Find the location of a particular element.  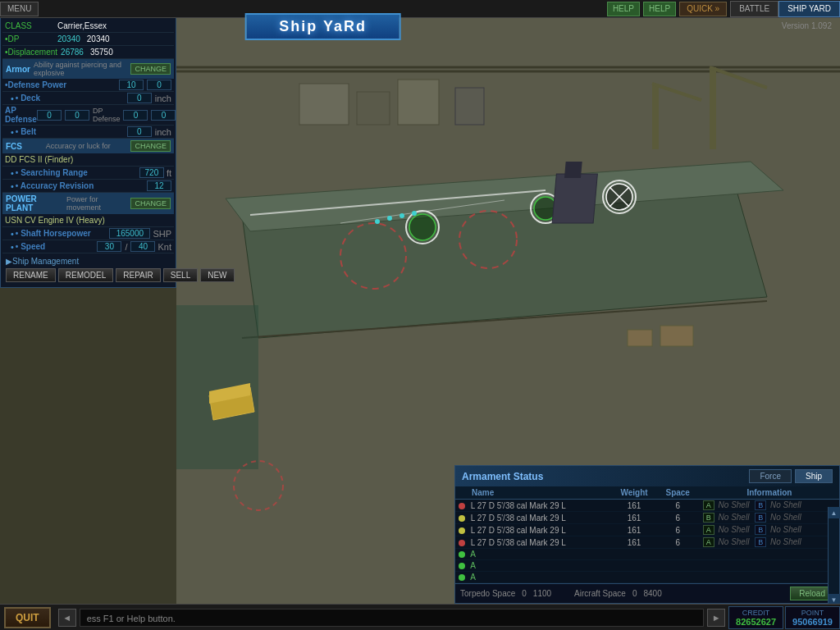

scroll-up-arrow: ▲ is located at coordinates (834, 513).